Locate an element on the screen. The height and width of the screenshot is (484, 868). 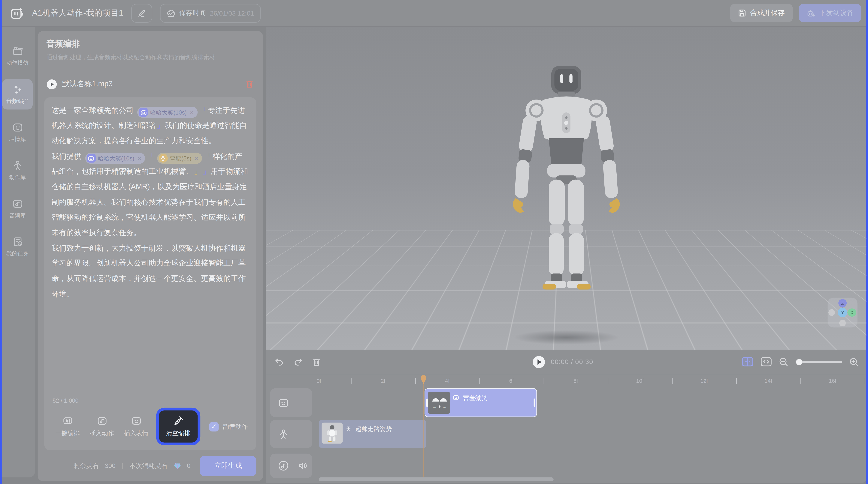
rhythm-motion-toggle: ✓ 韵律动作 is located at coordinates (229, 426).